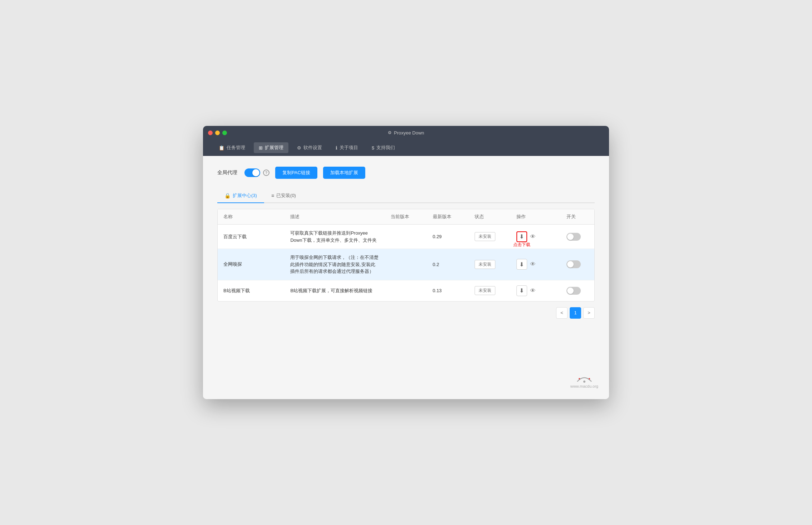 This screenshot has width=812, height=525. Describe the element at coordinates (284, 196) in the screenshot. I see `tab-installed: ≡ 已安装(0)` at that location.